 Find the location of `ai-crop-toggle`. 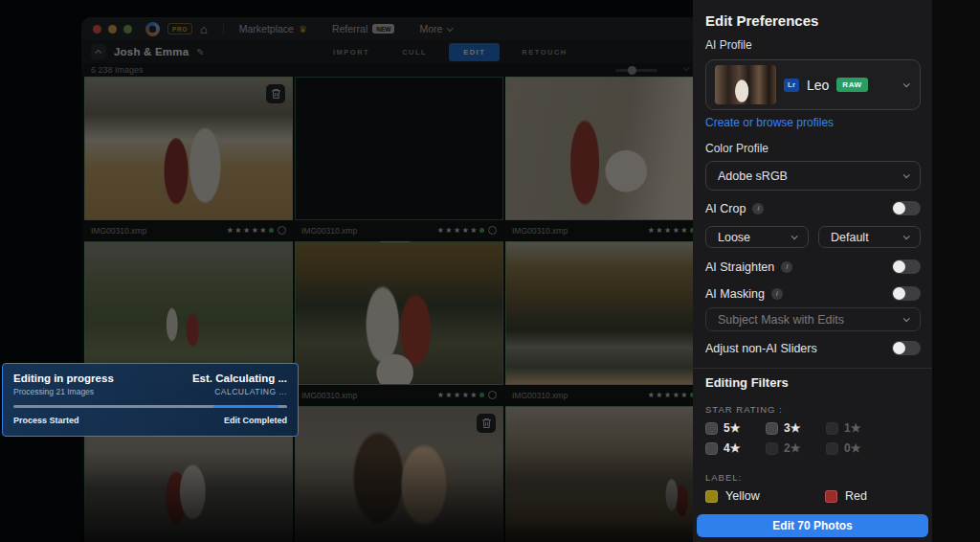

ai-crop-toggle is located at coordinates (906, 209).